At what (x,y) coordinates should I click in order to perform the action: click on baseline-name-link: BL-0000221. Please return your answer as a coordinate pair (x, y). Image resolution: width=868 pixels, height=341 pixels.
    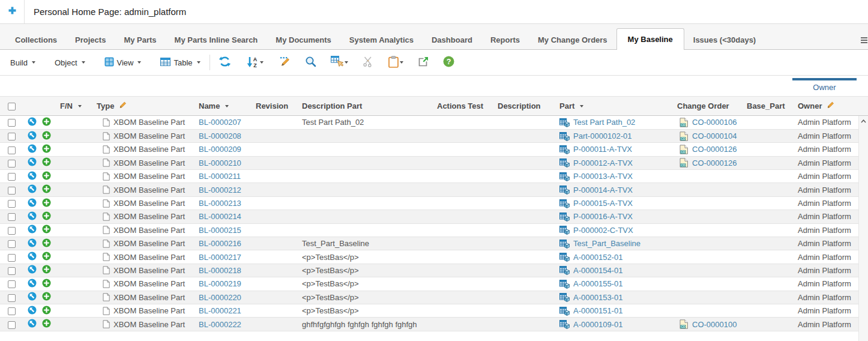
    Looking at the image, I should click on (220, 311).